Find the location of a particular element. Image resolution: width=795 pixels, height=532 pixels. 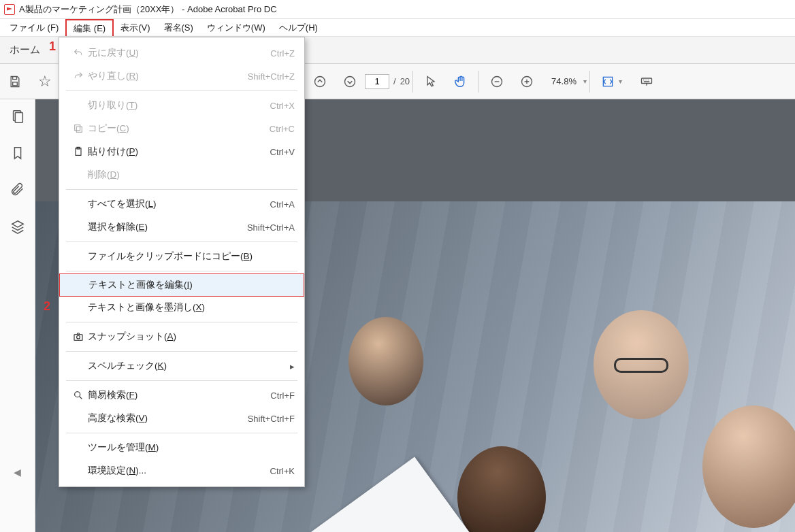

menu-delete: 削除(D) is located at coordinates (182, 175).